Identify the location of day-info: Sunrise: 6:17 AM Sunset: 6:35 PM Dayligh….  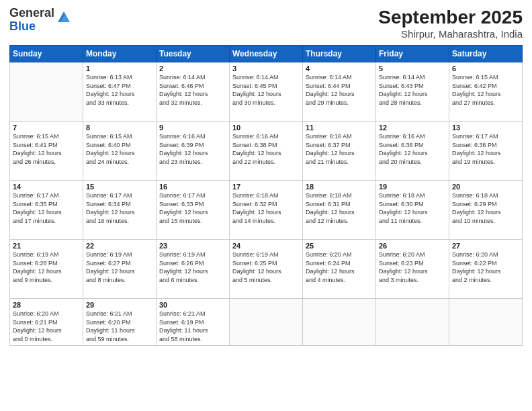
(46, 208).